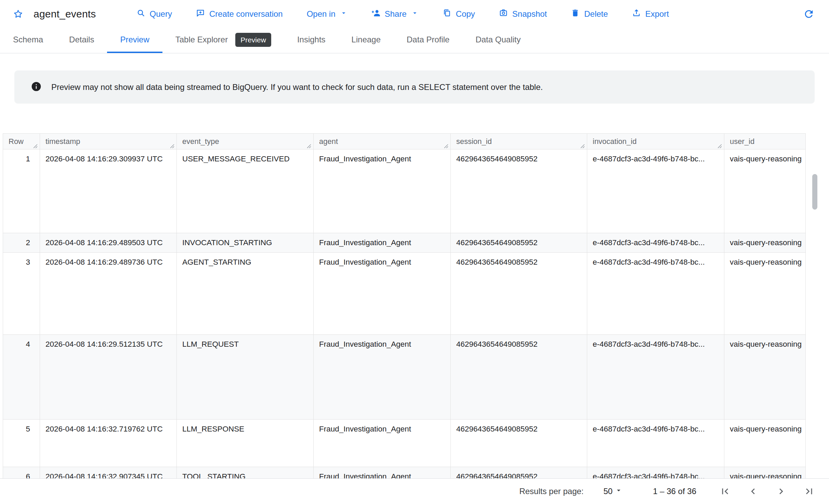  What do you see at coordinates (108, 473) in the screenshot?
I see `cell-timestamp: 2026-04-08 14:16:32.907345 UTC` at bounding box center [108, 473].